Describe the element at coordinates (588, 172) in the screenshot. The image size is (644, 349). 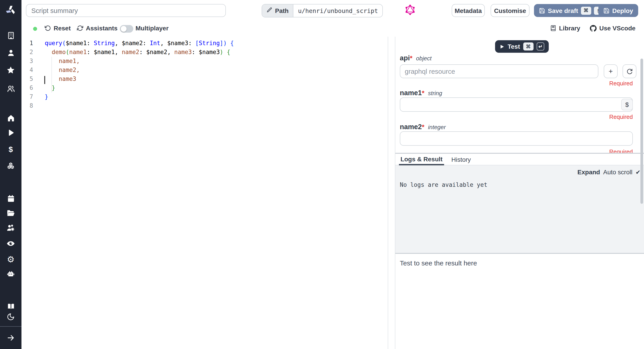
I see `expand-button: Expand` at that location.